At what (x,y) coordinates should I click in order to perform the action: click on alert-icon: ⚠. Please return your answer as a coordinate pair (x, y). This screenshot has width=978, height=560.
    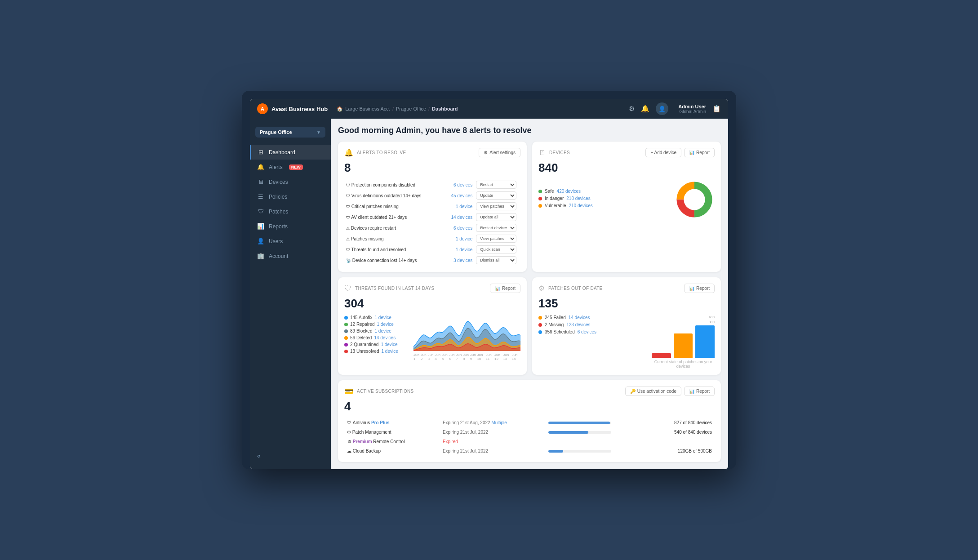
    Looking at the image, I should click on (348, 239).